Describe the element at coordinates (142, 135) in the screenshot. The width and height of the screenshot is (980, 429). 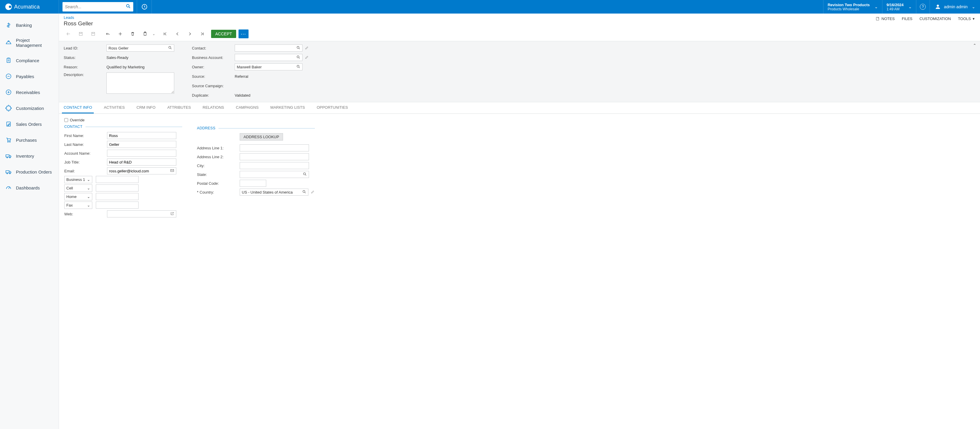
I see `first-name-input` at that location.